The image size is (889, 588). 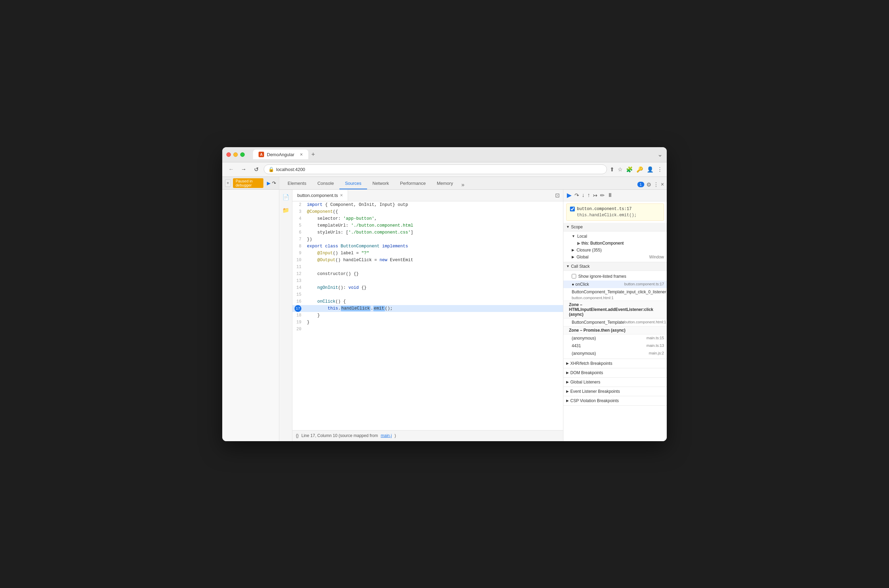 What do you see at coordinates (445, 184) in the screenshot?
I see `tab-memory: Memory` at bounding box center [445, 184].